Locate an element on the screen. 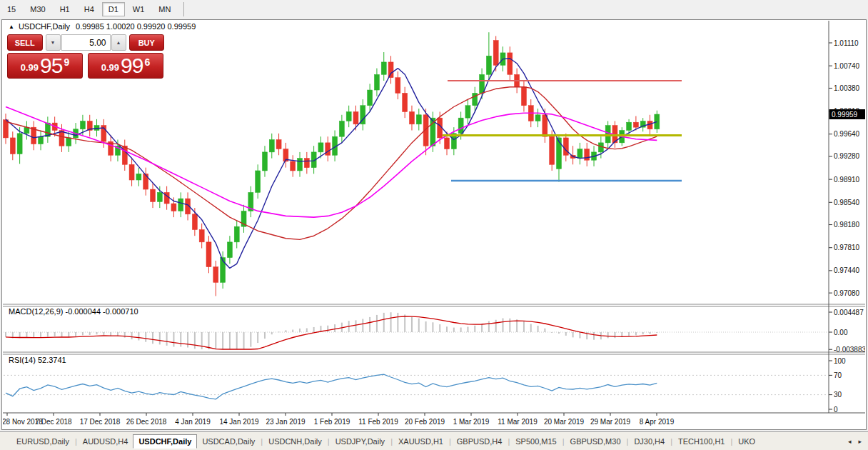  svg-text: 0.97440 is located at coordinates (847, 270).